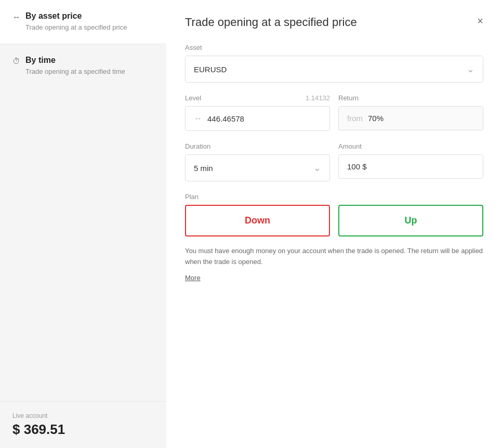 The width and height of the screenshot is (502, 448). What do you see at coordinates (17, 17) in the screenshot?
I see `asset-price-icon: ↔` at bounding box center [17, 17].